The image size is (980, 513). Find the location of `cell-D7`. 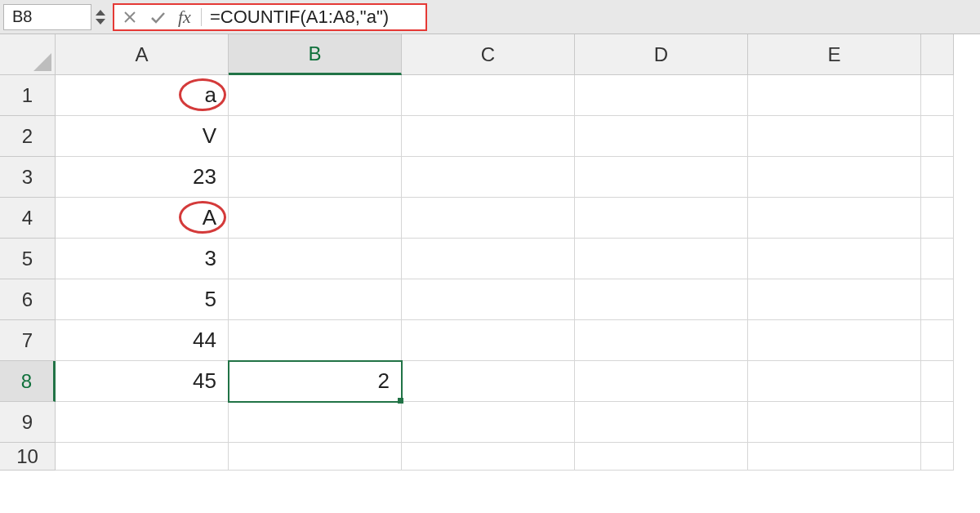

cell-D7 is located at coordinates (662, 341).